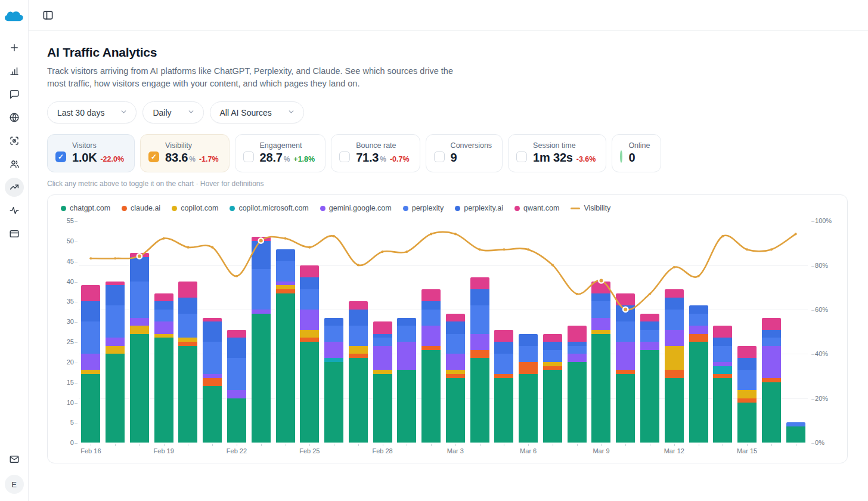 The width and height of the screenshot is (868, 501). I want to click on sidebar-item-scan-icon, so click(14, 141).